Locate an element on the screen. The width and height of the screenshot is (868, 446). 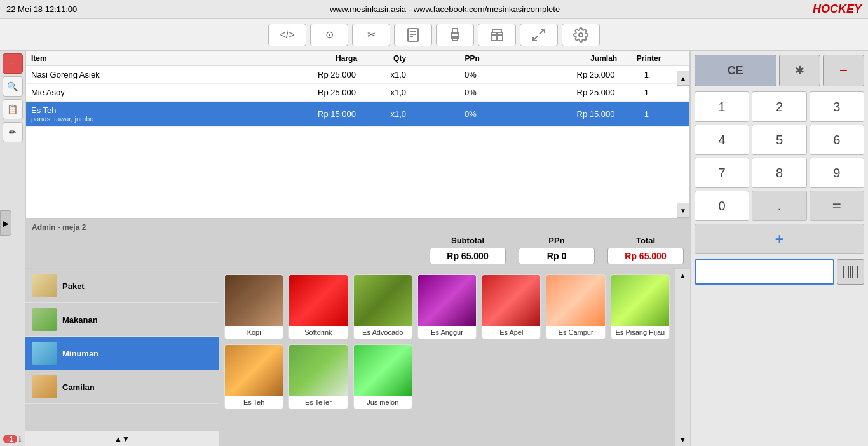
categories-panel: Paket Makanan Minuman Camilan ▲ ▼ is located at coordinates (122, 357).